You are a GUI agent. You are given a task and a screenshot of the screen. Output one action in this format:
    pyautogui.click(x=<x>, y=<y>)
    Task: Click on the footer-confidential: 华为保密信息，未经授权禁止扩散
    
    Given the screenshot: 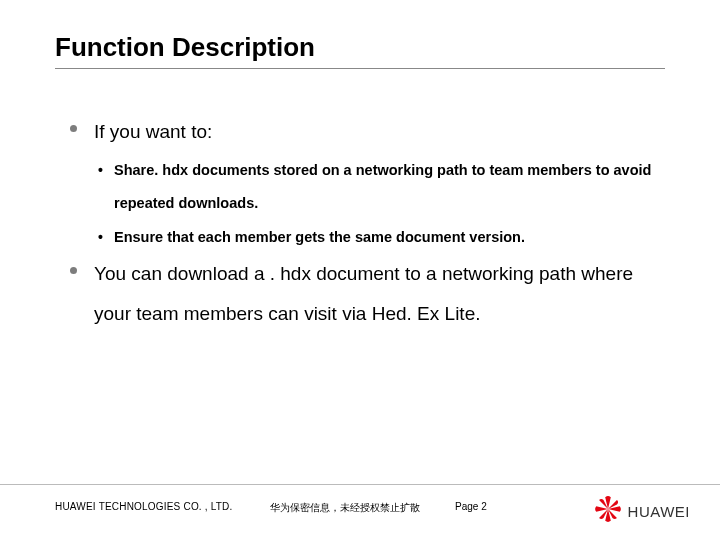 What is the action you would take?
    pyautogui.click(x=345, y=508)
    